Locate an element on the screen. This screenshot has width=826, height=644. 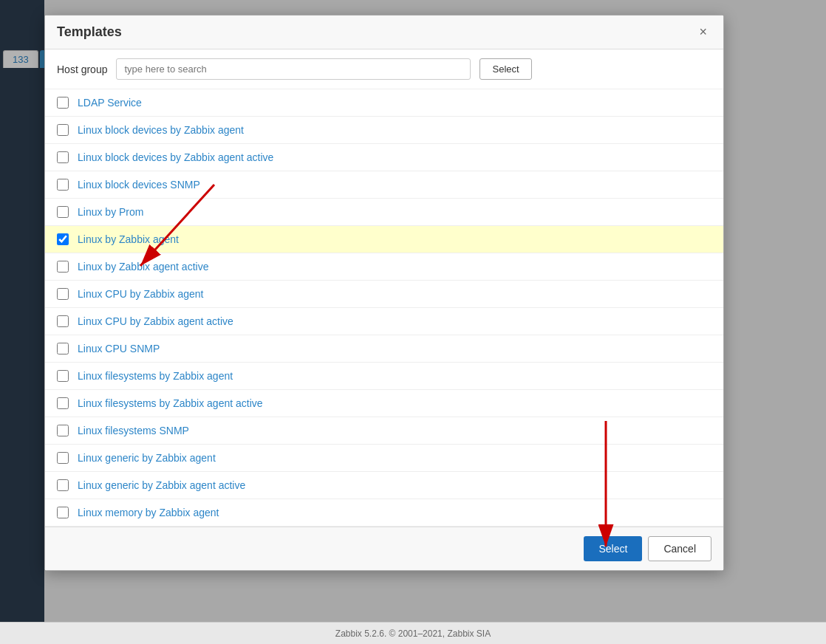
list-item: Linux block devices SNMP is located at coordinates (384, 185).